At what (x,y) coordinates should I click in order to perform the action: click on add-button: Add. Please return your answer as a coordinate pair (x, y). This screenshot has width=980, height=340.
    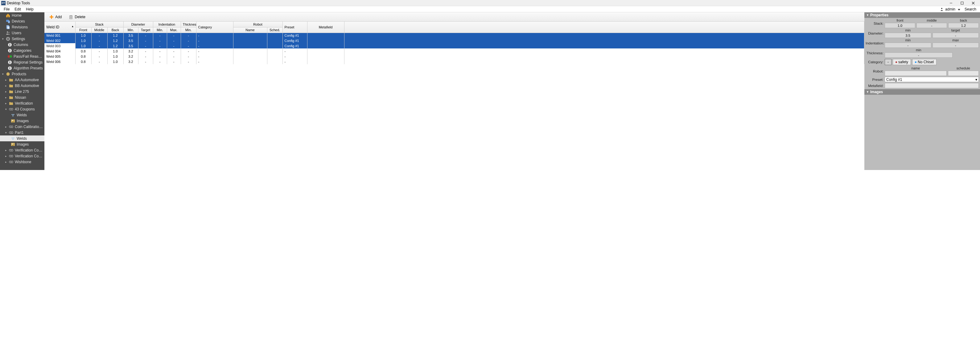
    Looking at the image, I should click on (56, 17).